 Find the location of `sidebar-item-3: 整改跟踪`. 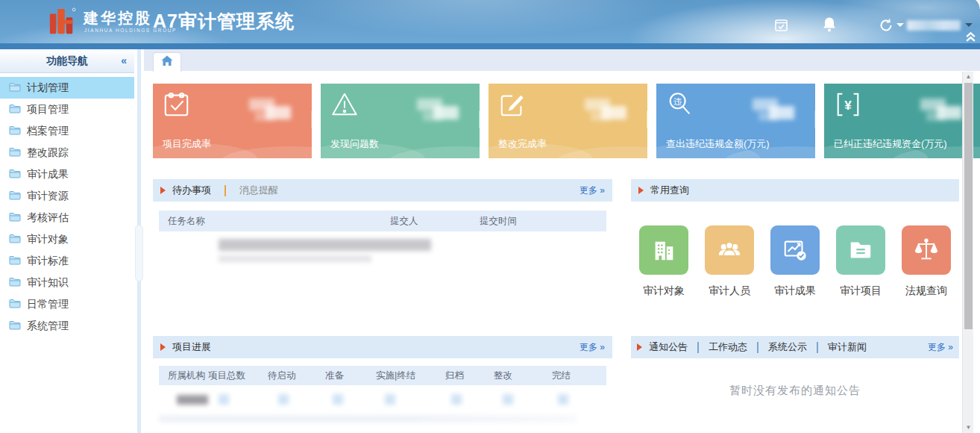

sidebar-item-3: 整改跟踪 is located at coordinates (67, 152).